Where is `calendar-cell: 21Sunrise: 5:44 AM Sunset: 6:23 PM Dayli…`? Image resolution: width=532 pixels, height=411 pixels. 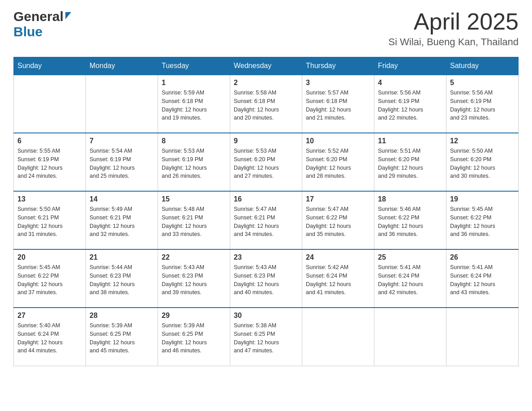 calendar-cell: 21Sunrise: 5:44 AM Sunset: 6:23 PM Dayli… is located at coordinates (122, 278).